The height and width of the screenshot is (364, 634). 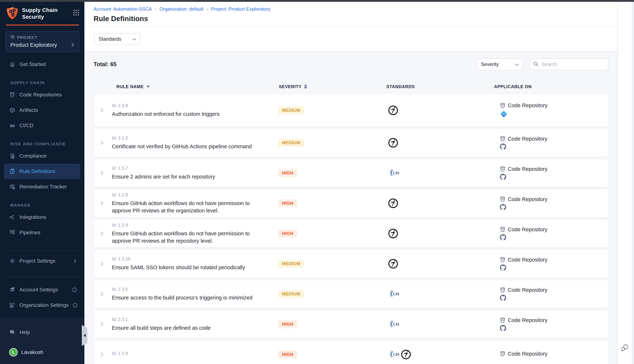 What do you see at coordinates (44, 305) in the screenshot?
I see `sidebar-item-label: Organization Settings` at bounding box center [44, 305].